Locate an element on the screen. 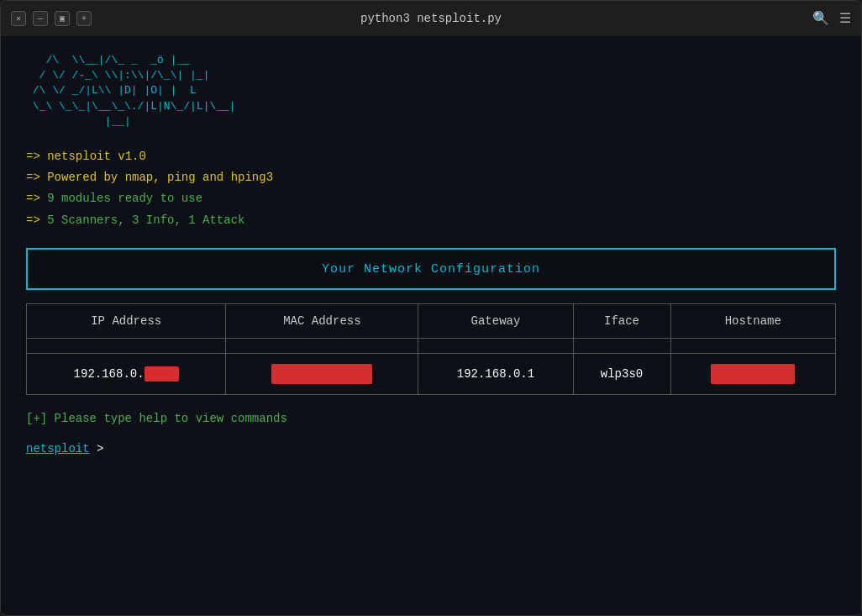 This screenshot has width=862, height=616. table-header-row: IP Address MAC Address Gateway Iface Hos… is located at coordinates (432, 321).